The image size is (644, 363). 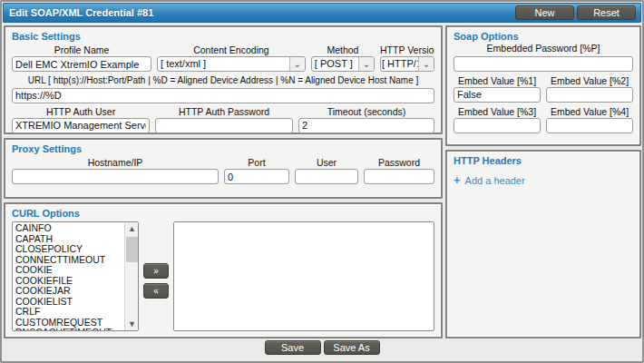 What do you see at coordinates (115, 163) in the screenshot?
I see `proxy-hostname-label: Hostname/IP` at bounding box center [115, 163].